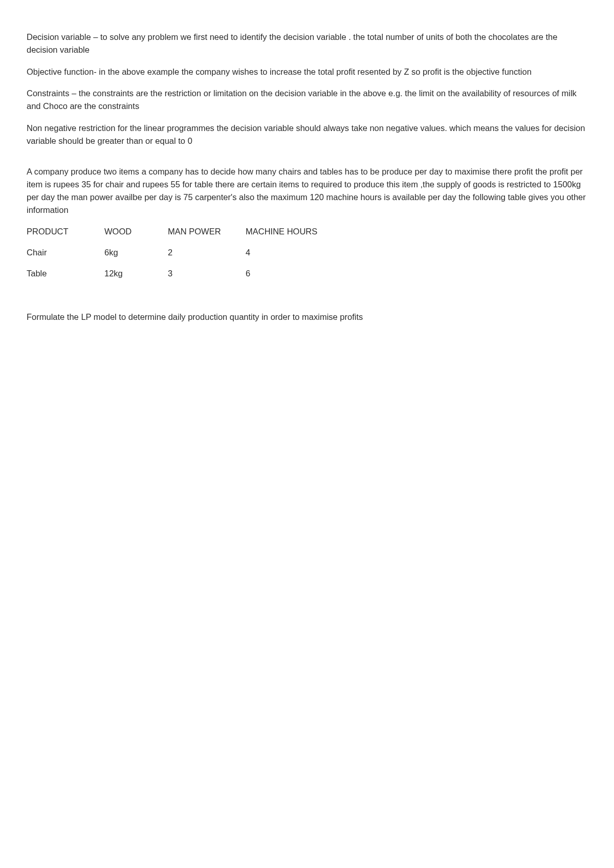 Image resolution: width=614 pixels, height=868 pixels. I want to click on cell-machine: 6, so click(297, 273).